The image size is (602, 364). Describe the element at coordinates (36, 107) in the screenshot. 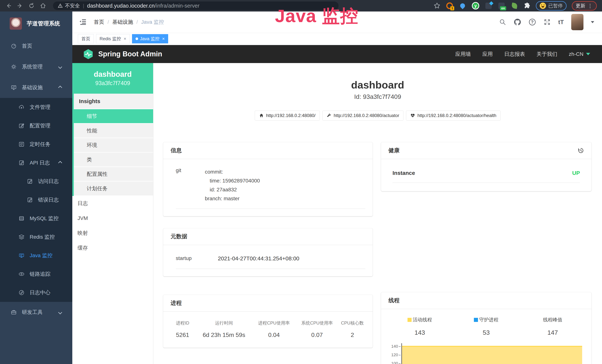

I see `sidebar-item-file: 文件管理` at that location.